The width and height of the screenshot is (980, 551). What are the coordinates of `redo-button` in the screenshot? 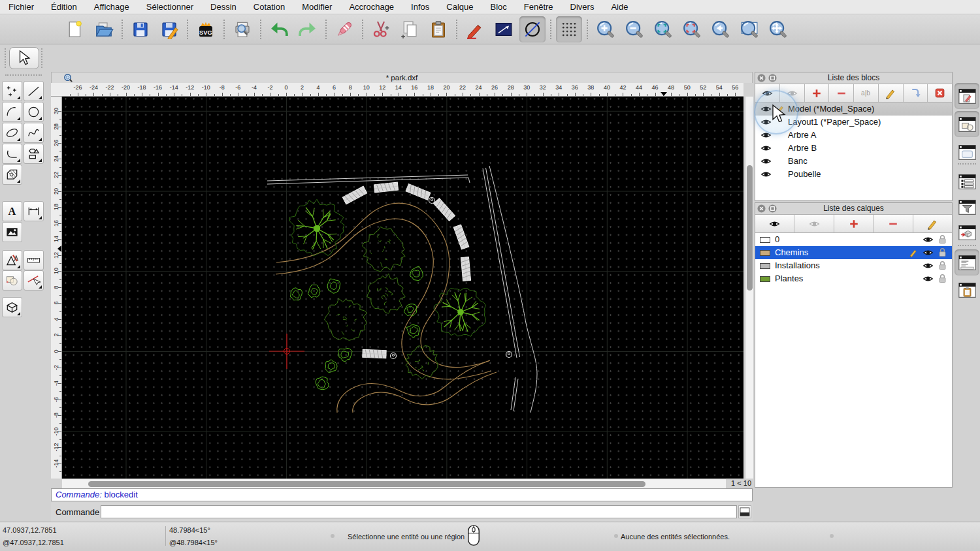 It's located at (308, 29).